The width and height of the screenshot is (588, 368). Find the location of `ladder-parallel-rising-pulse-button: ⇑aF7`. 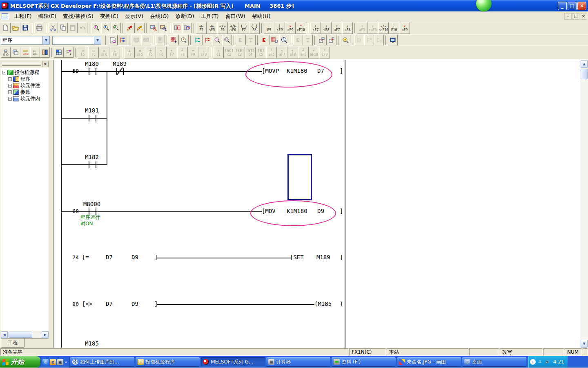

ladder-parallel-rising-pulse-button: ⇑aF7 is located at coordinates (337, 28).